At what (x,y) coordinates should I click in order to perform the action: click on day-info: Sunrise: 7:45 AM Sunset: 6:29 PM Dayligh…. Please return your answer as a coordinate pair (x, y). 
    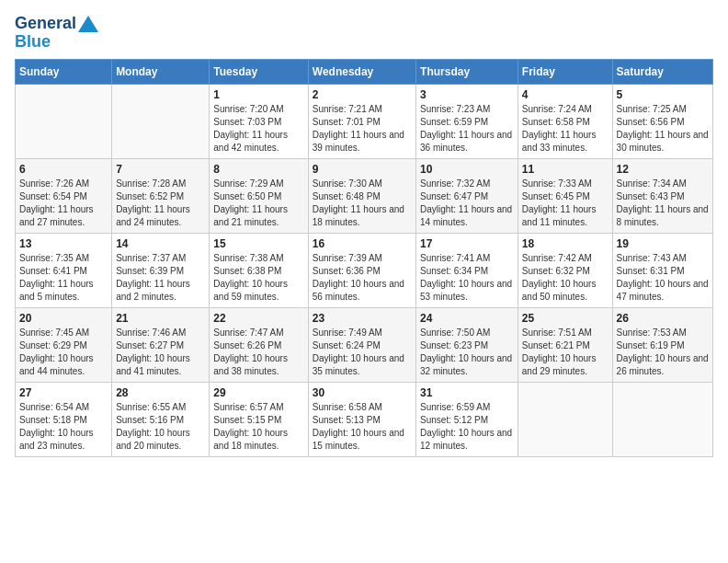
    Looking at the image, I should click on (63, 352).